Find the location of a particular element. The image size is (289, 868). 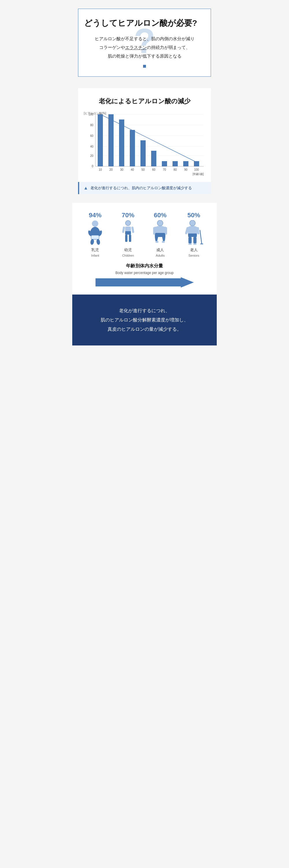

section-body-water: 94% 乳児 Infant 70% is located at coordinates (145, 249).